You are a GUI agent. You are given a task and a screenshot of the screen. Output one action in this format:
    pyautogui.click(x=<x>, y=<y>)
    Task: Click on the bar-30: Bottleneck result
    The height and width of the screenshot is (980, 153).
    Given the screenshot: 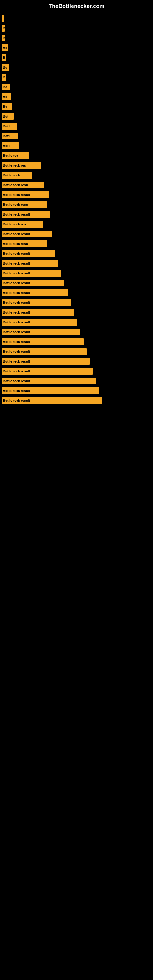 What is the action you would take?
    pyautogui.click(x=38, y=312)
    